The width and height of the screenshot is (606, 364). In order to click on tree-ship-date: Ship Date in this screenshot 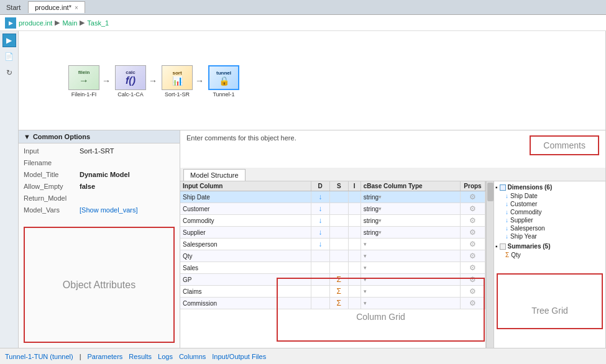, I will do `click(524, 196)`.